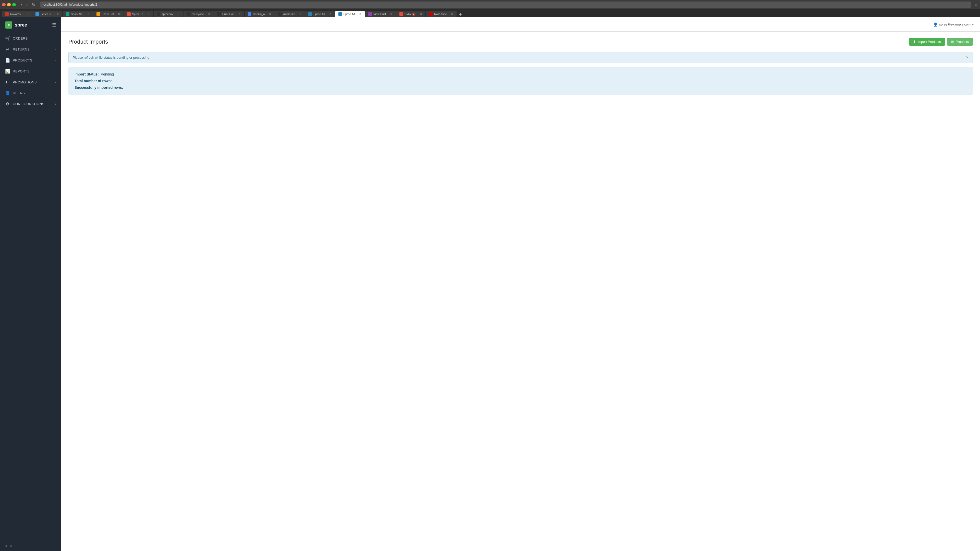  Describe the element at coordinates (310, 14) in the screenshot. I see `tab-favicon-spree-a1` at that location.